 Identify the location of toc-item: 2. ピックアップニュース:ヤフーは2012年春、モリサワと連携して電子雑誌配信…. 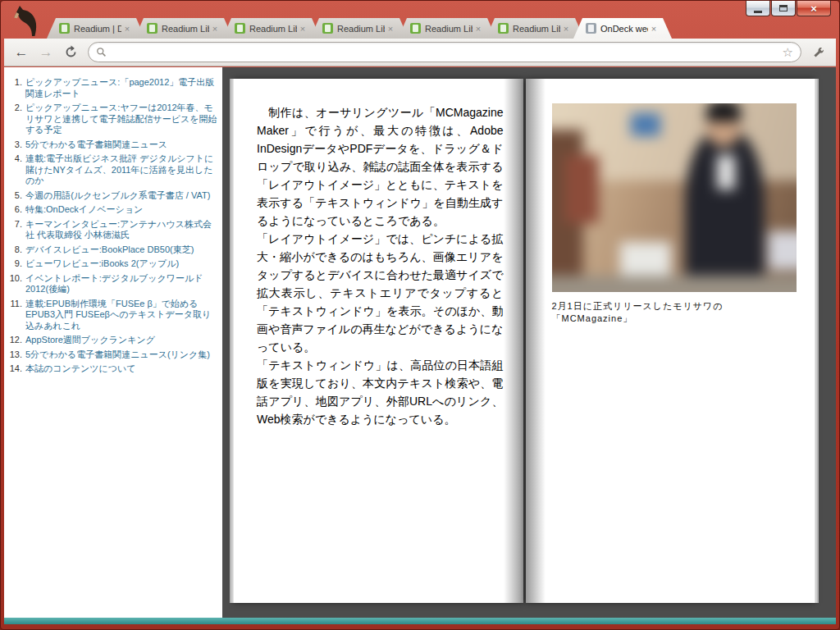
(111, 120).